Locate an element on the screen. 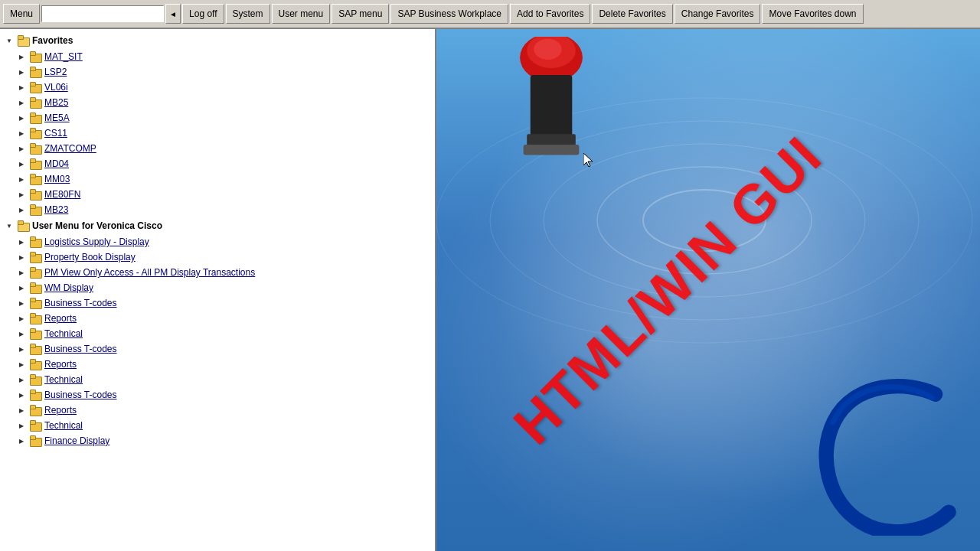 The image size is (980, 551). tree-item-label: MB23 is located at coordinates (57, 210).